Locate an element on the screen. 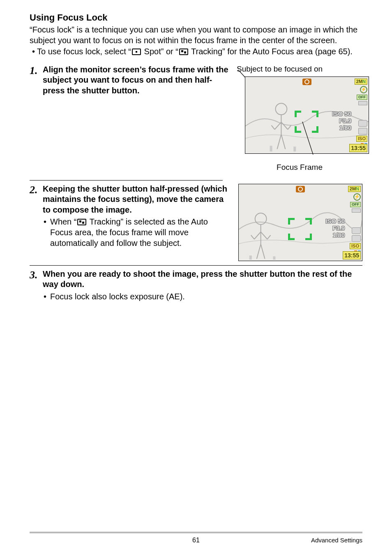  step-2-bullet: • When “ Tracking” is selected as the Au… is located at coordinates (137, 233).